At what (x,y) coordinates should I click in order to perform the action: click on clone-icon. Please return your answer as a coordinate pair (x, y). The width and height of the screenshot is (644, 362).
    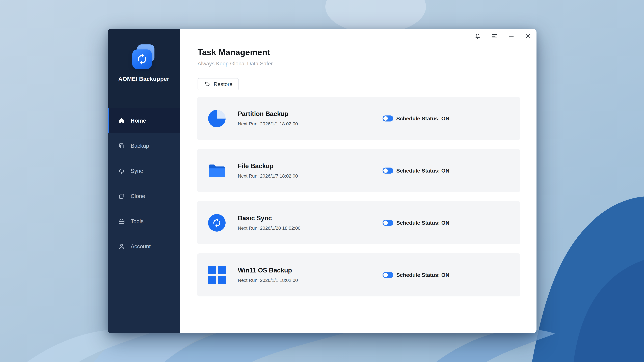
    Looking at the image, I should click on (122, 196).